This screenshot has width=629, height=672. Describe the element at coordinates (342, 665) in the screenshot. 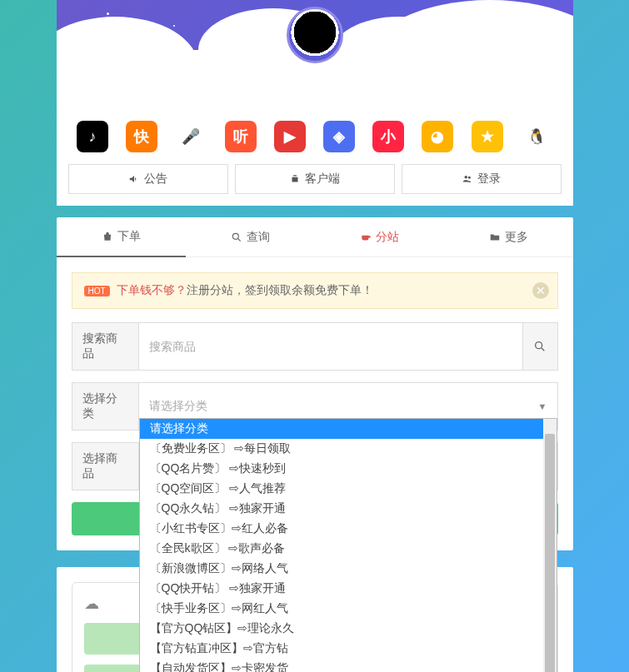

I see `dropdown-item: 【自动发货区】⇨卡密发货` at that location.